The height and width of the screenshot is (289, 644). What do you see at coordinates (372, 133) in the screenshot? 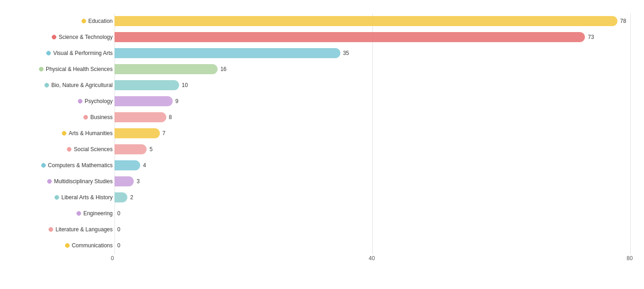
I see `bar-container: 7` at bounding box center [372, 133].